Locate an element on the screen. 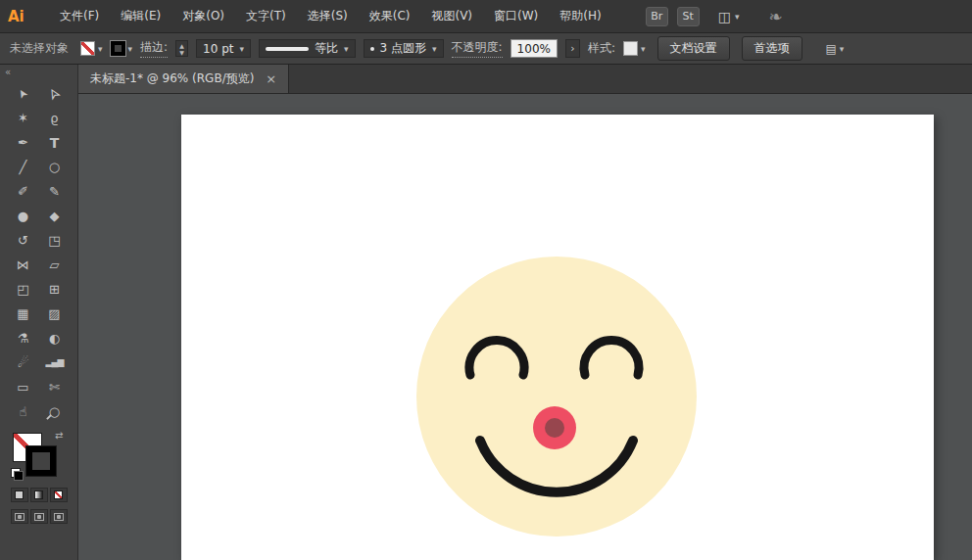  decorative-flourish-icon: ❧ is located at coordinates (775, 17).